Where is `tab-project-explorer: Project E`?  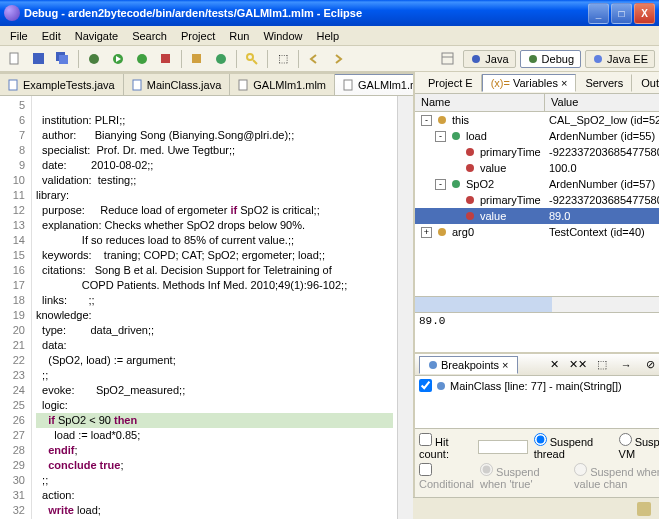 tab-project-explorer: Project E is located at coordinates (450, 83).